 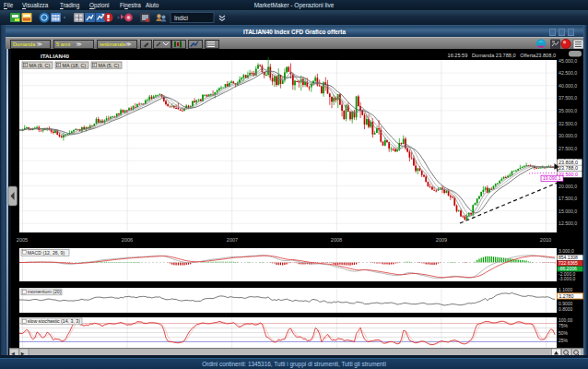 I want to click on svg-text: 23.788,0, so click(x=568, y=168).